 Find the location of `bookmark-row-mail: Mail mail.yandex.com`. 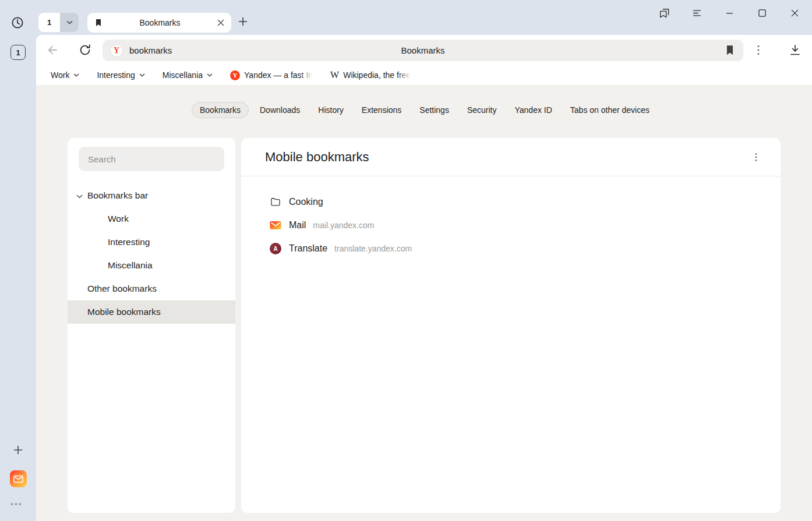

bookmark-row-mail: Mail mail.yandex.com is located at coordinates (511, 225).